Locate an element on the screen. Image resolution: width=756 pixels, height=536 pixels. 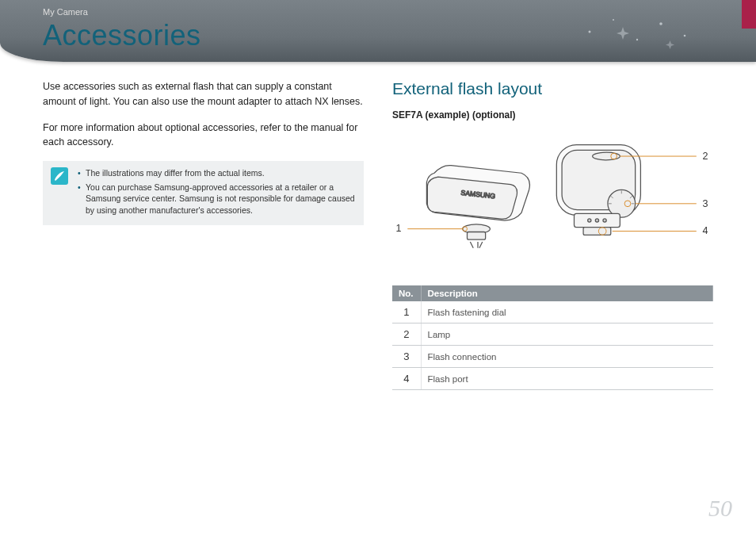
cell-no: 4 is located at coordinates (407, 379).